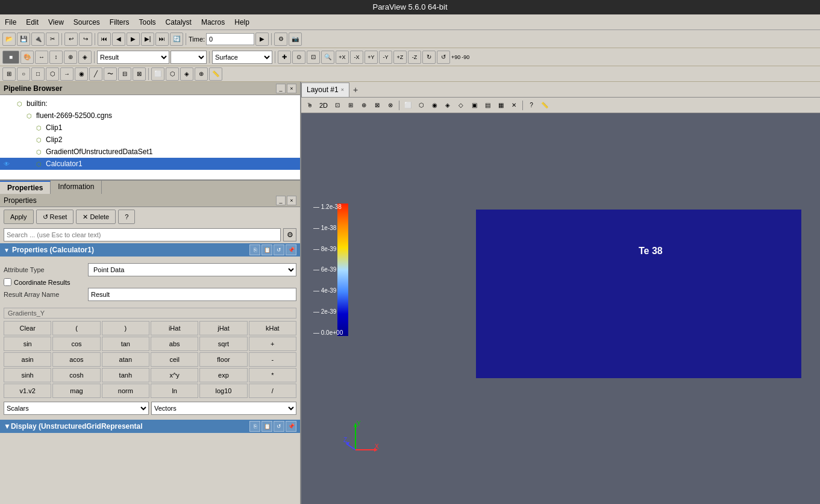  I want to click on vp-2d-button: 2D, so click(324, 105).